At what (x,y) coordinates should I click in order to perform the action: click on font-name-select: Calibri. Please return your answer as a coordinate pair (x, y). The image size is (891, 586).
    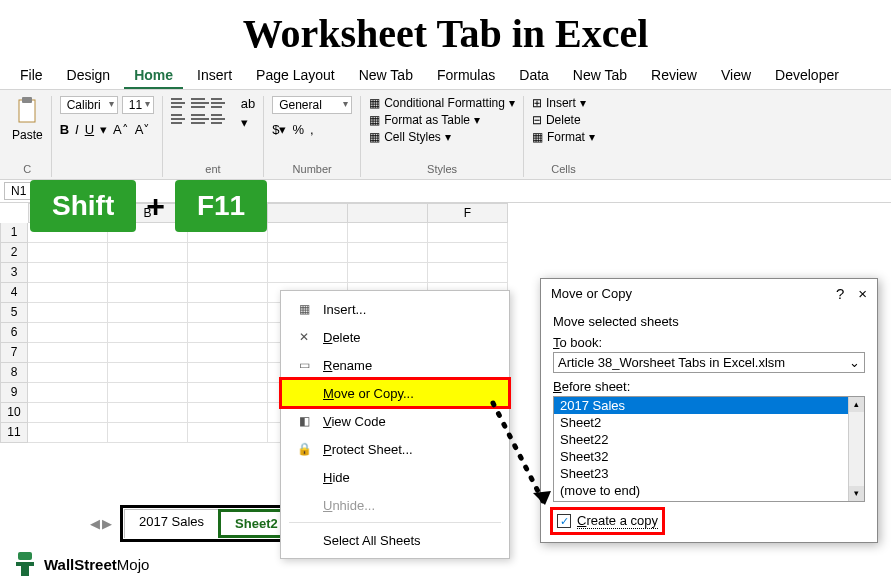
    Looking at the image, I should click on (89, 105).